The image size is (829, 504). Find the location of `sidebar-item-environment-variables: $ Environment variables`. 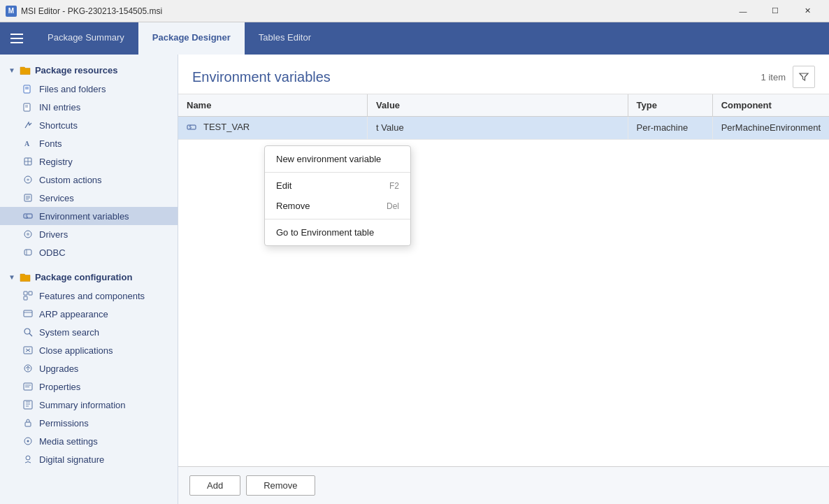

sidebar-item-environment-variables: $ Environment variables is located at coordinates (89, 216).